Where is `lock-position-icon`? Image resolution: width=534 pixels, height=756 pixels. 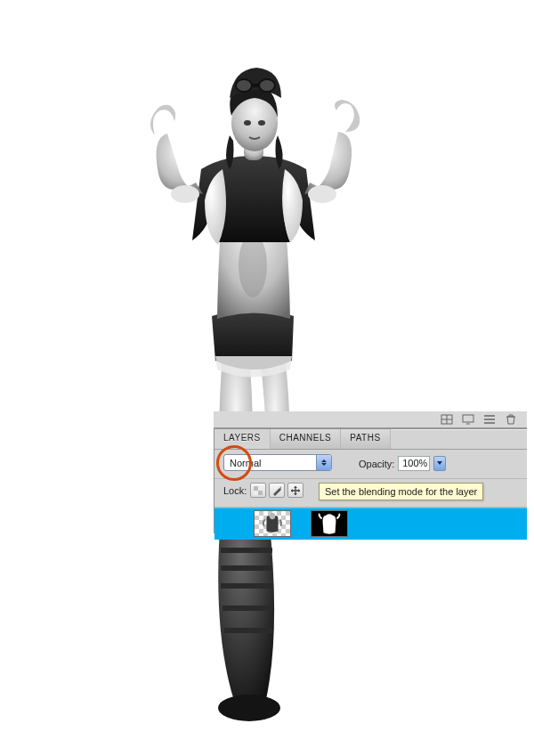 lock-position-icon is located at coordinates (295, 490).